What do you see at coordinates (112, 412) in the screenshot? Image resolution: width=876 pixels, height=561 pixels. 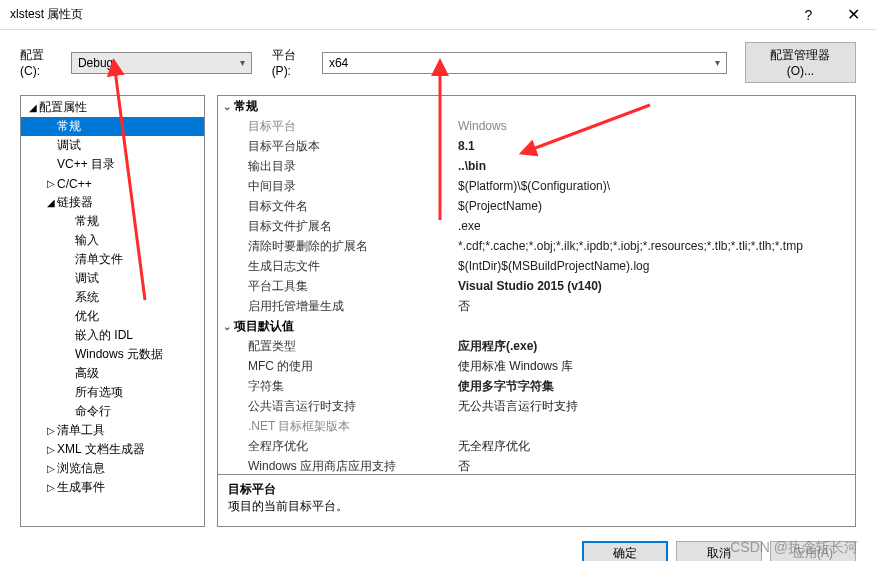 I see `tree-item: 命令行` at bounding box center [112, 412].